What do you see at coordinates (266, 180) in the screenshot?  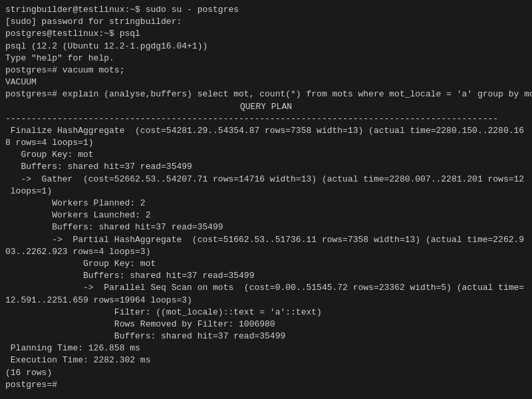 I see `line16: -> Gather (cost=52662.53..54207.71 rows=…` at bounding box center [266, 180].